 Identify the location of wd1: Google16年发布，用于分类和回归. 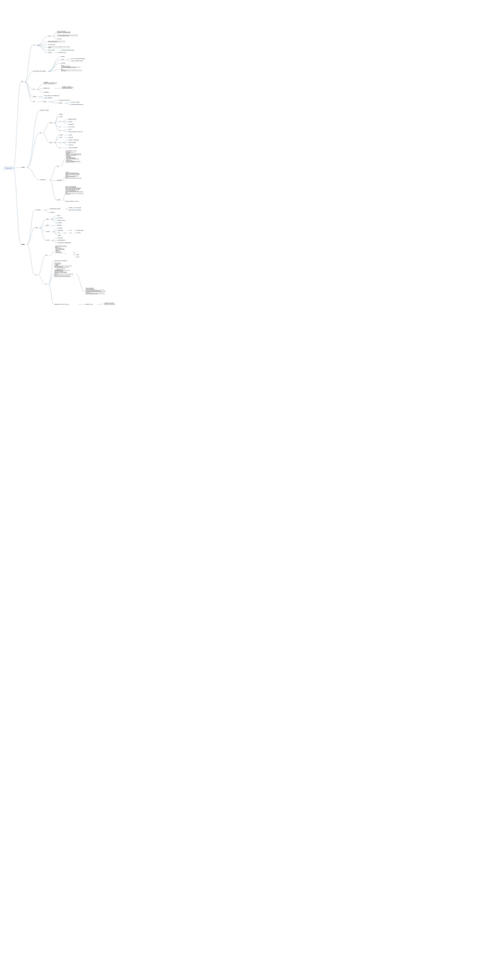
(44, 110).